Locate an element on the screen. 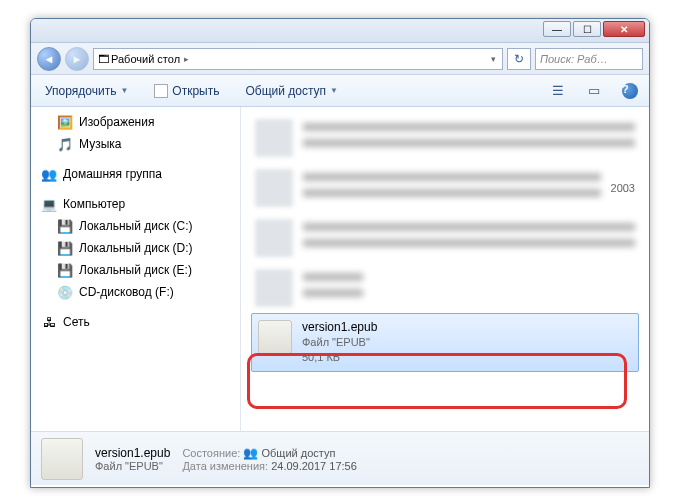  pictures-icon: 🖼️ is located at coordinates (65, 122).